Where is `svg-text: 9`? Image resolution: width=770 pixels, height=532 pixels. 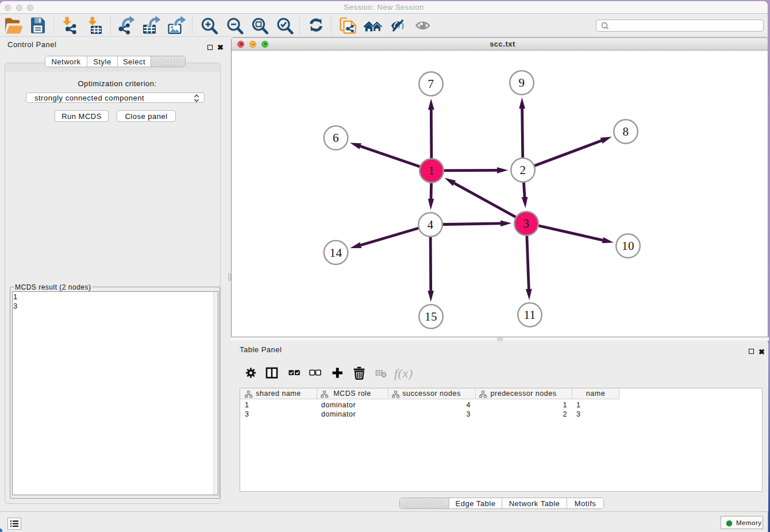 svg-text: 9 is located at coordinates (522, 83).